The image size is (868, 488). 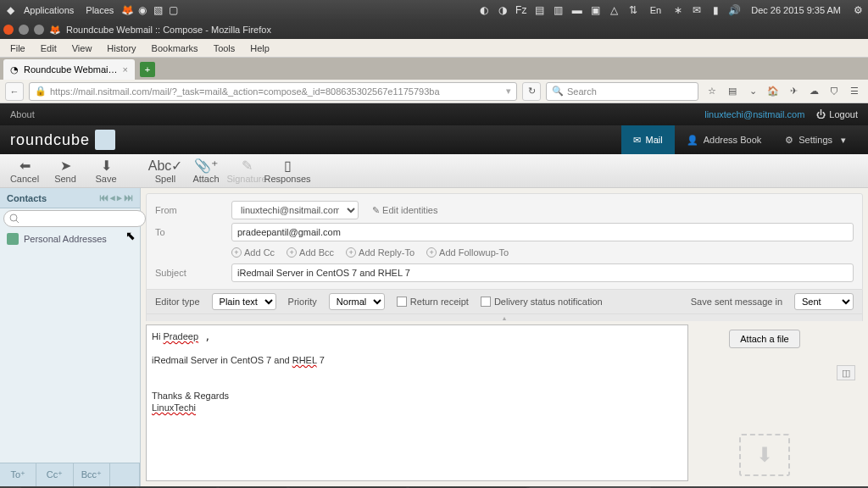 I want to click on nav-addressbook: 👤Address Book, so click(x=724, y=140).